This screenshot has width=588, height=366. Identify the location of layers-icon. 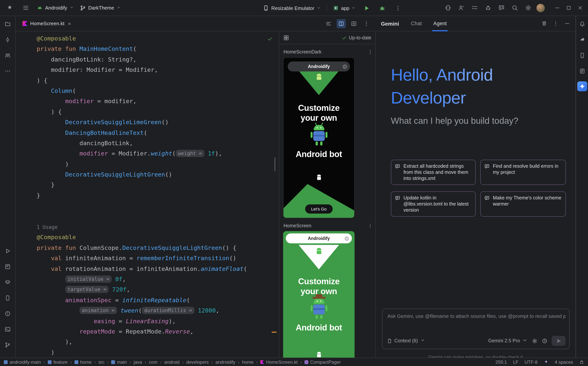
(8, 282).